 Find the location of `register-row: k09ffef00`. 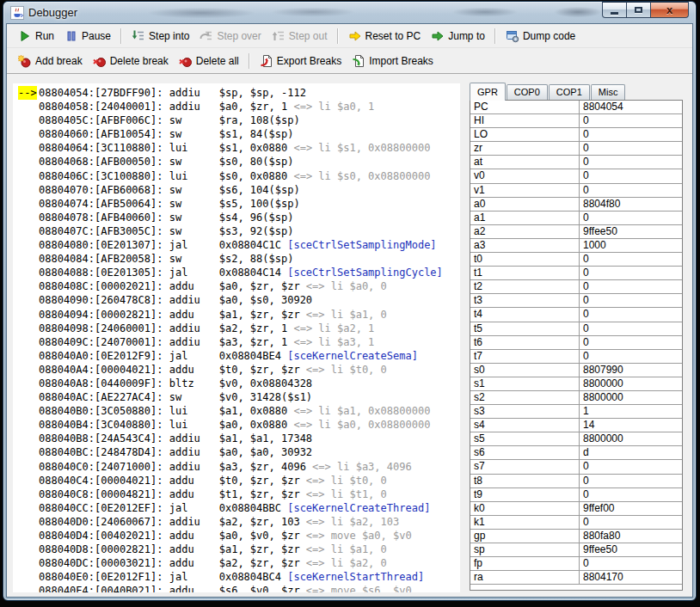

register-row: k09ffef00 is located at coordinates (576, 509).